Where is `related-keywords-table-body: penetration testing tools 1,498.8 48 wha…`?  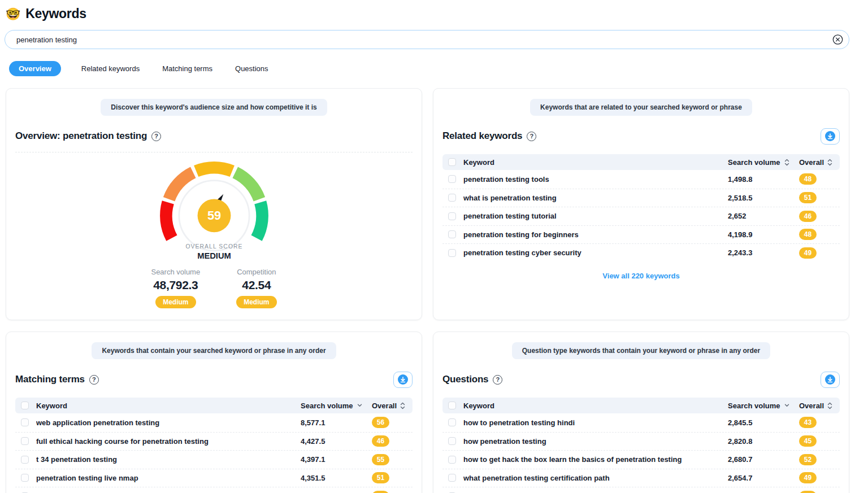 related-keywords-table-body: penetration testing tools 1,498.8 48 wha… is located at coordinates (641, 216).